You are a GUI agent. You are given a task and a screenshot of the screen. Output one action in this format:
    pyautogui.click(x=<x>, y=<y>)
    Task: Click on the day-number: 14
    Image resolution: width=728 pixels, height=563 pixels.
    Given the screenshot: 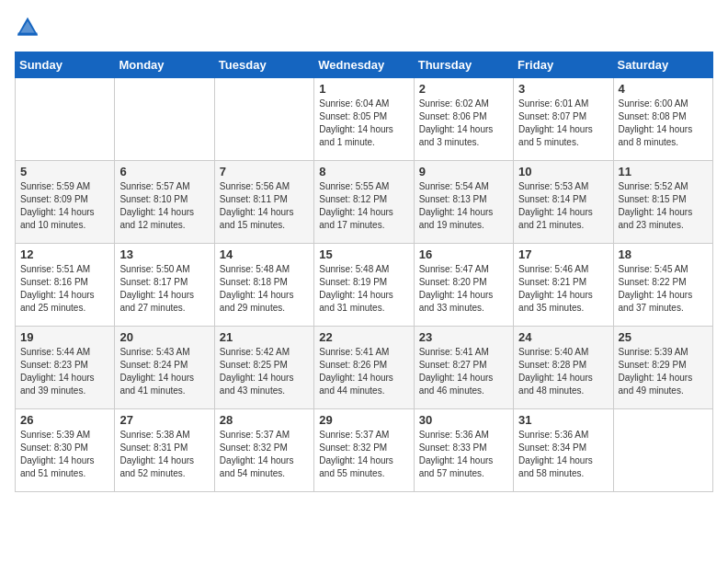 What is the action you would take?
    pyautogui.click(x=265, y=254)
    